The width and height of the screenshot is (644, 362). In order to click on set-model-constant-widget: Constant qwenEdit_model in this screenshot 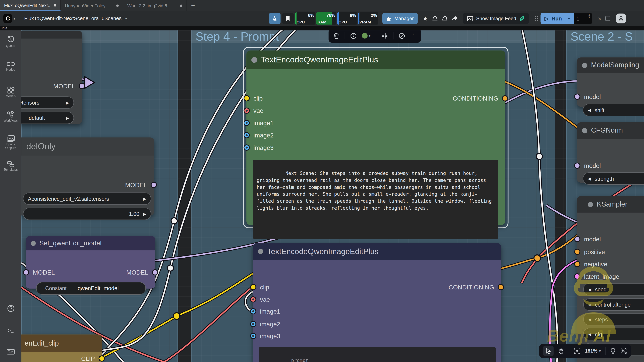, I will do `click(91, 288)`.